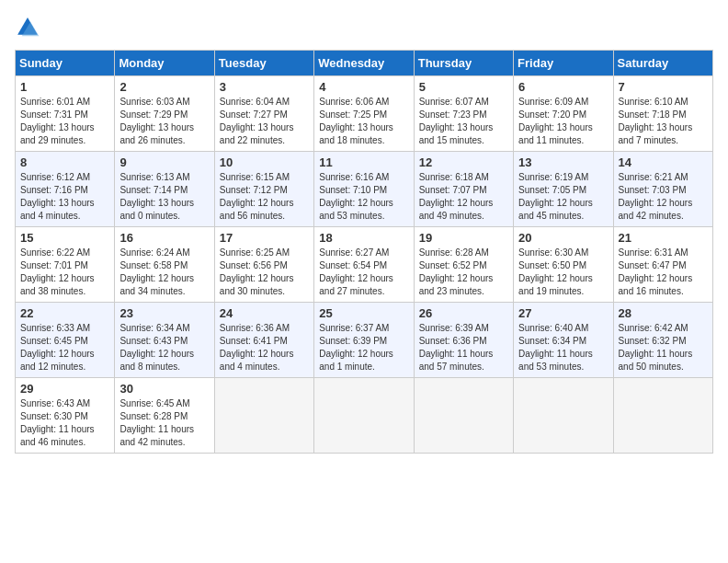 The width and height of the screenshot is (728, 563). Describe the element at coordinates (65, 114) in the screenshot. I see `day-cell-1: 1Sunrise: 6:01 AM Sunset: 7:31 PM Daylig…` at that location.